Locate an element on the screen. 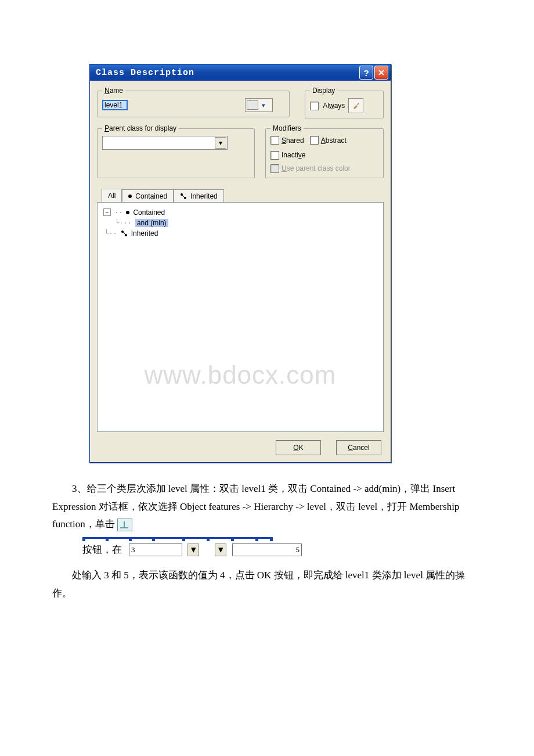  dialog-title: Class Description is located at coordinates (227, 73).